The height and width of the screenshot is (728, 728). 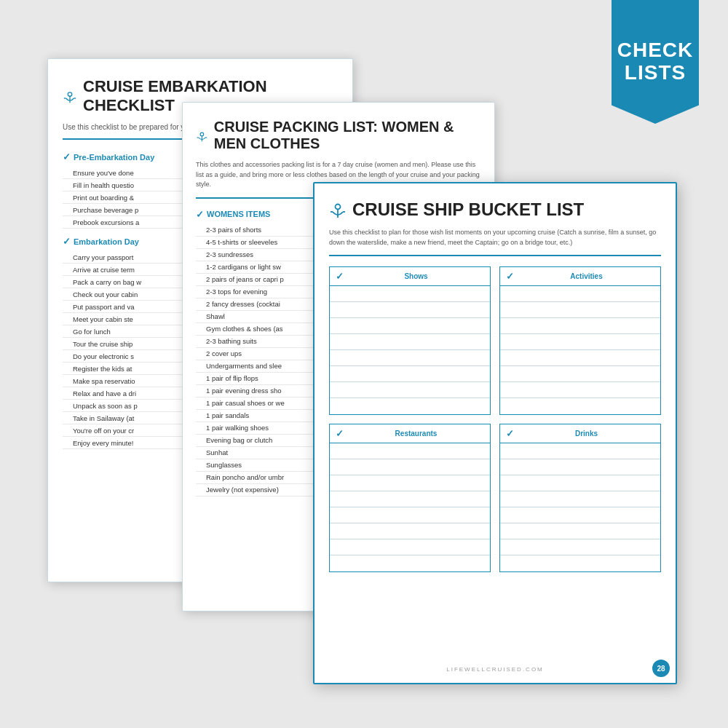 What do you see at coordinates (661, 668) in the screenshot?
I see `page-number: 28` at bounding box center [661, 668].